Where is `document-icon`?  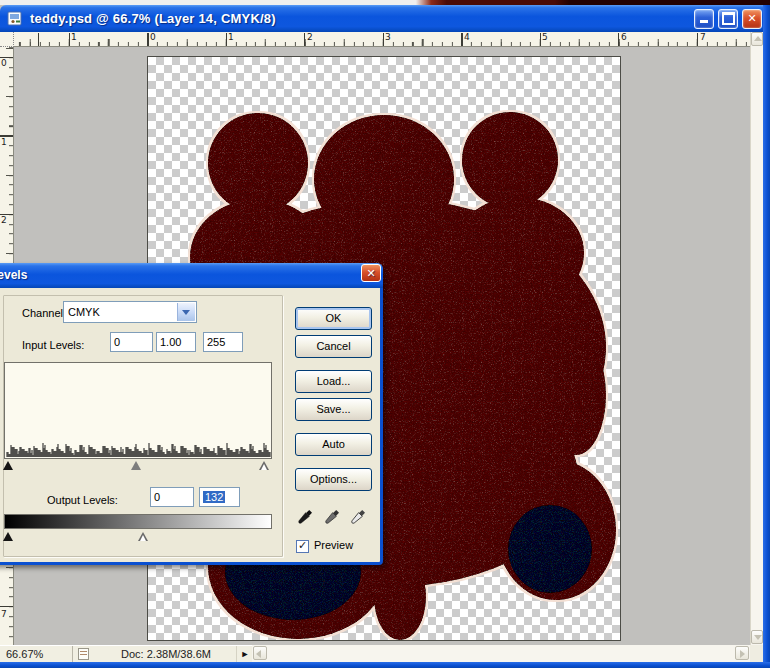 document-icon is located at coordinates (16, 18).